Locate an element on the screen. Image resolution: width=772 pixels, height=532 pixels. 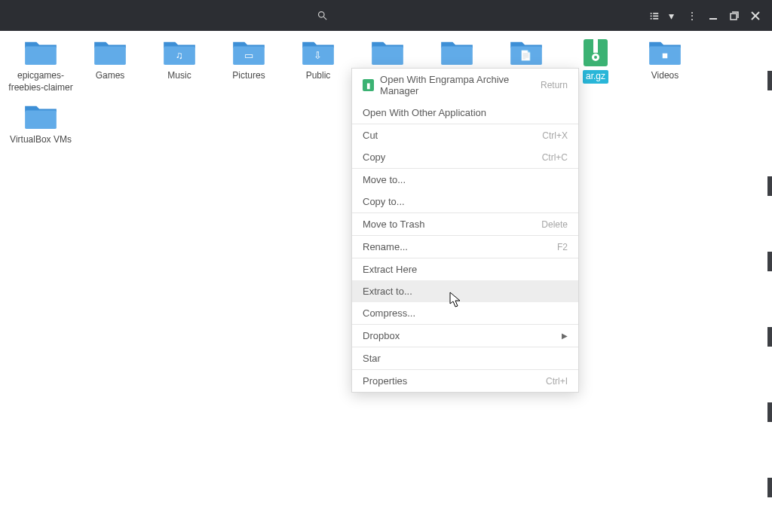
folder-icon: ▭ is located at coordinates (249, 53).